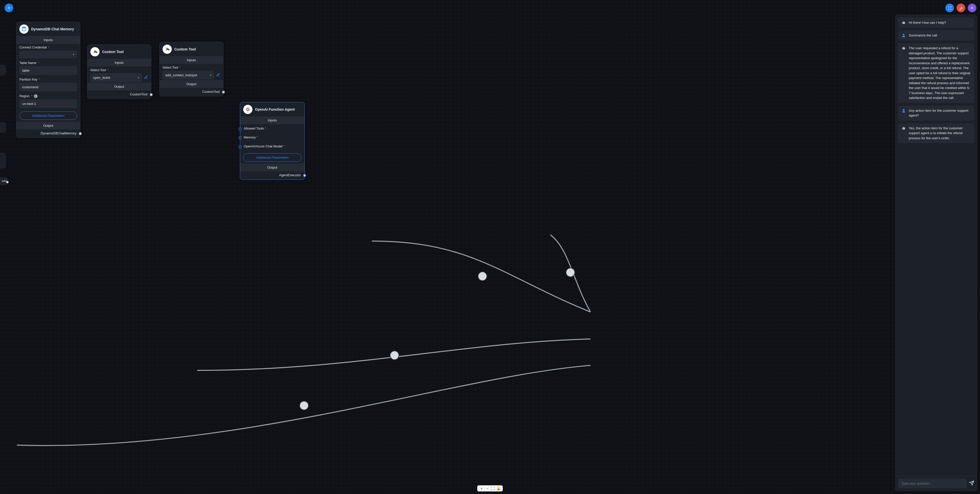  I want to click on zoom-lock-button: 🔒, so click(498, 488).